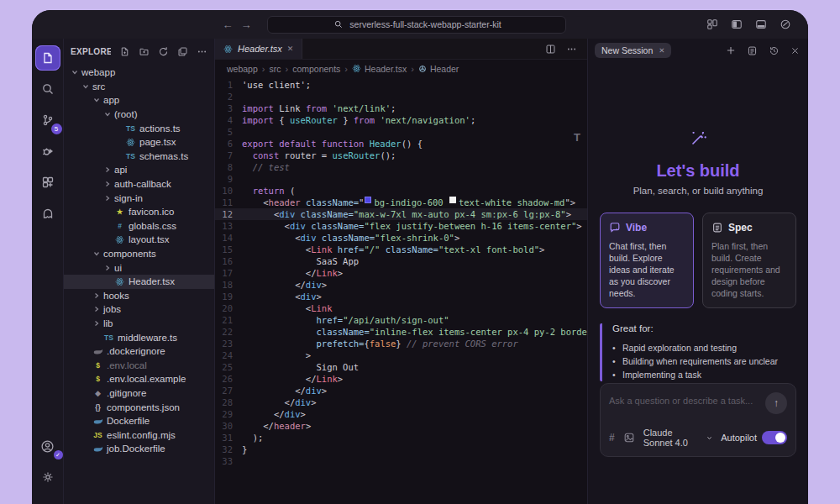 Image resolution: width=840 pixels, height=504 pixels. I want to click on tree-item-dockerfile: Dockerfile, so click(139, 422).